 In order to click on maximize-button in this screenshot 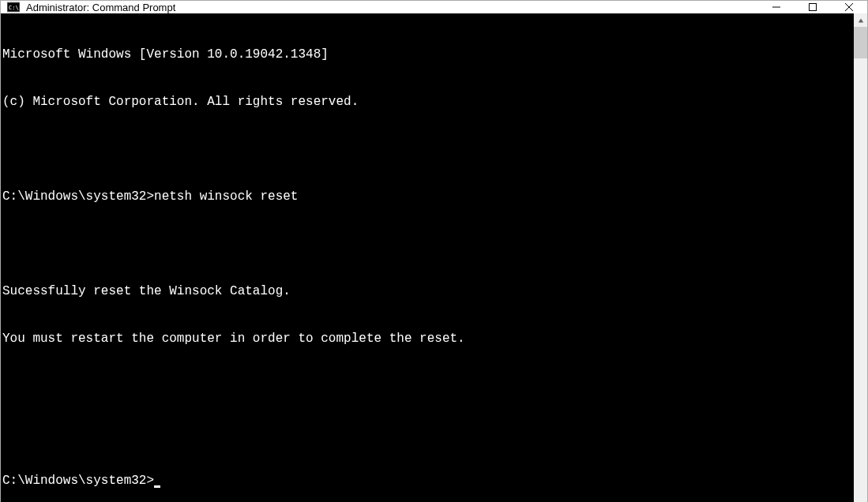, I will do `click(813, 7)`.